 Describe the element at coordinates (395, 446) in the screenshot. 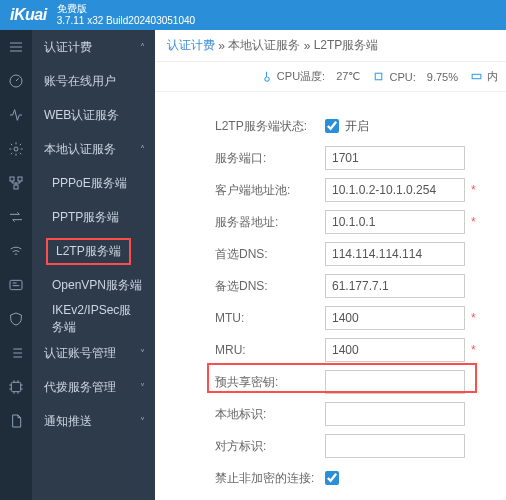

I see `peerid-input` at that location.